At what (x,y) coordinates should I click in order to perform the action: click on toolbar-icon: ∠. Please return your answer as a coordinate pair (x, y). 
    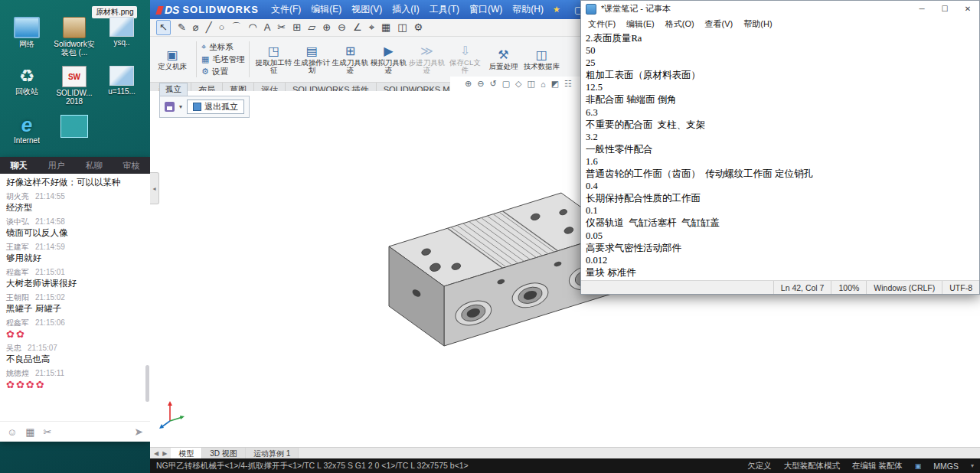
    Looking at the image, I should click on (358, 28).